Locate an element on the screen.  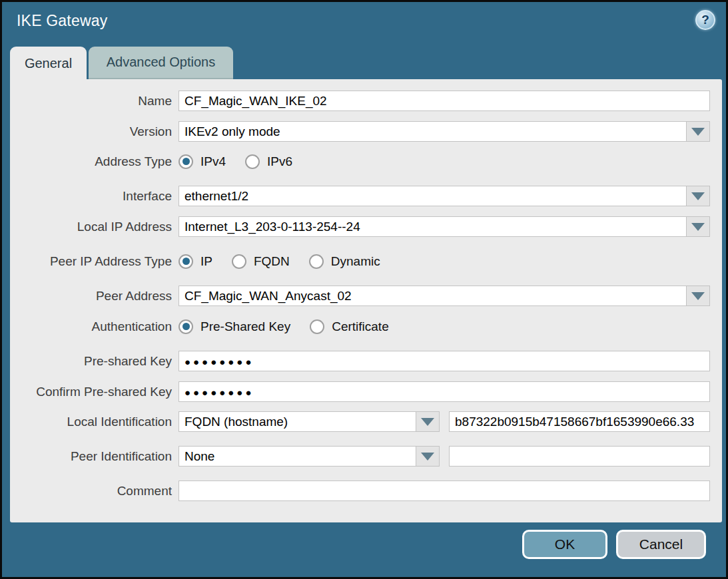
comment-input is located at coordinates (444, 491).